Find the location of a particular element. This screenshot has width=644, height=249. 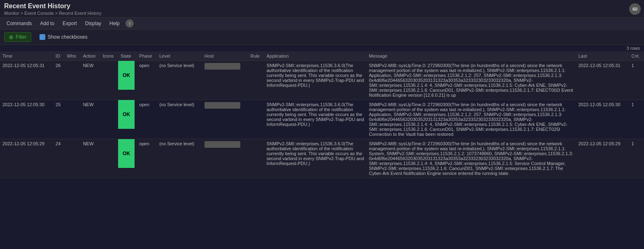

col-cnt: Cnt. is located at coordinates (637, 56).